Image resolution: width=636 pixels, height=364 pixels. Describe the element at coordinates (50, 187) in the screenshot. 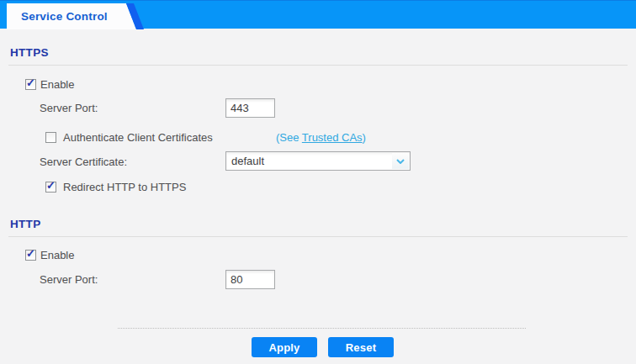

I see `redirect-http-to-https-checkbox: ✓` at that location.